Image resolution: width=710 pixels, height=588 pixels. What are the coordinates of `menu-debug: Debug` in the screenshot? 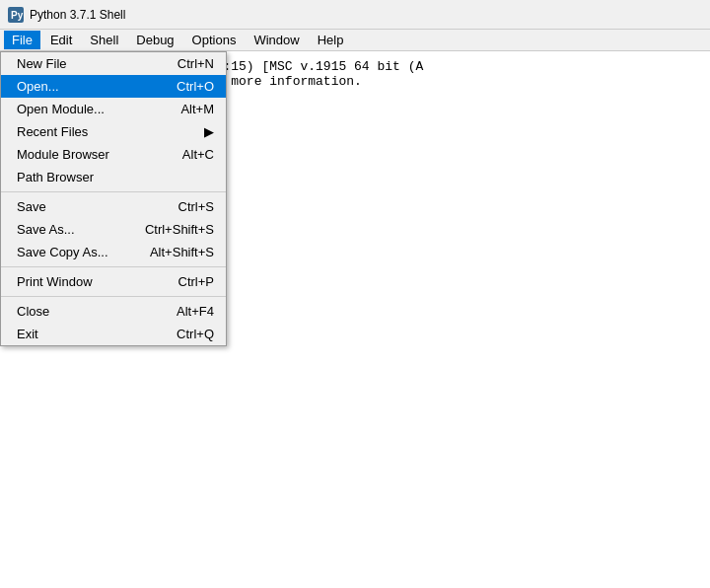 It's located at (155, 39).